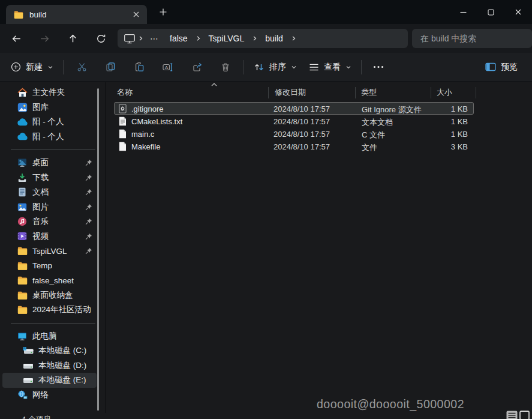  What do you see at coordinates (98, 250) in the screenshot?
I see `sidebar-scrollbar` at bounding box center [98, 250].